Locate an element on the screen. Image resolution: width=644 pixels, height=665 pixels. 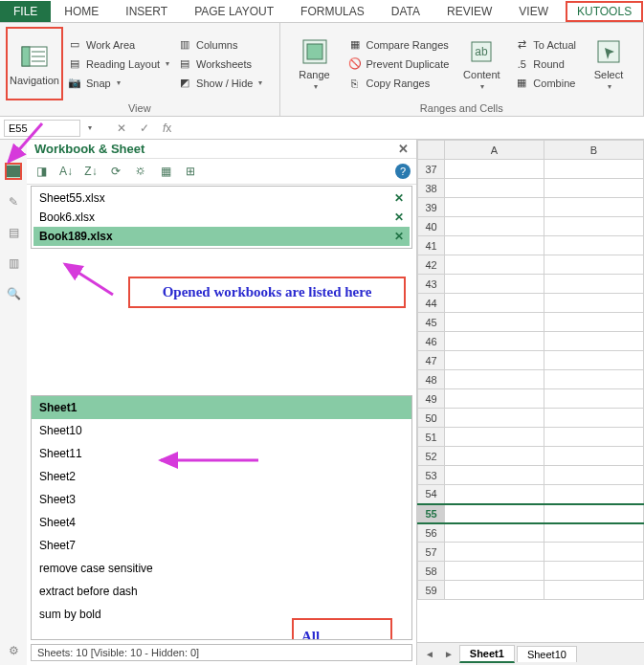
sheet-row: extract before dash is located at coordinates (222, 591).